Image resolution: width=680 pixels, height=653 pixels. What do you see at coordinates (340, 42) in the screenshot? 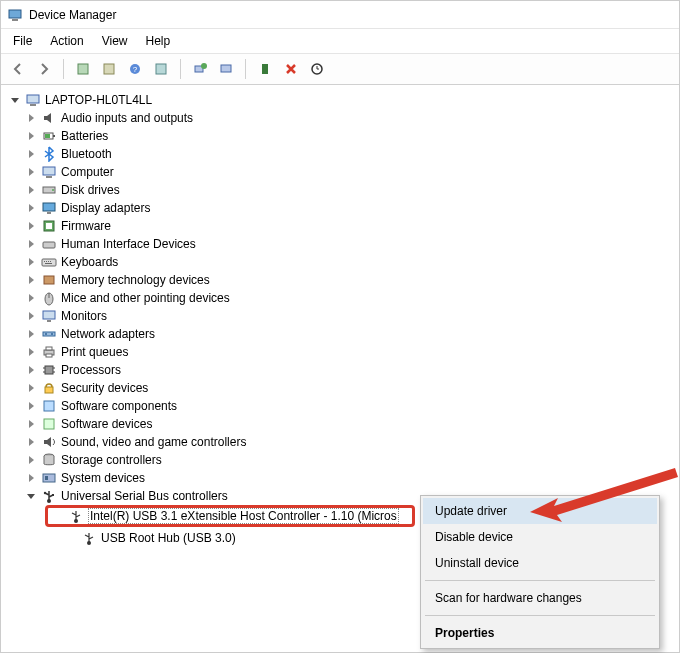
I see `menubar: File Action View Help` at bounding box center [340, 42].